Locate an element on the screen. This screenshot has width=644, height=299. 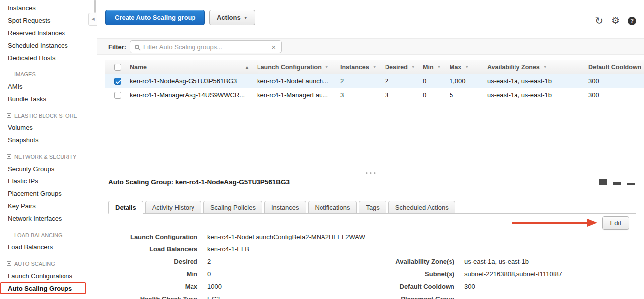
tab-details: Details is located at coordinates (126, 207).